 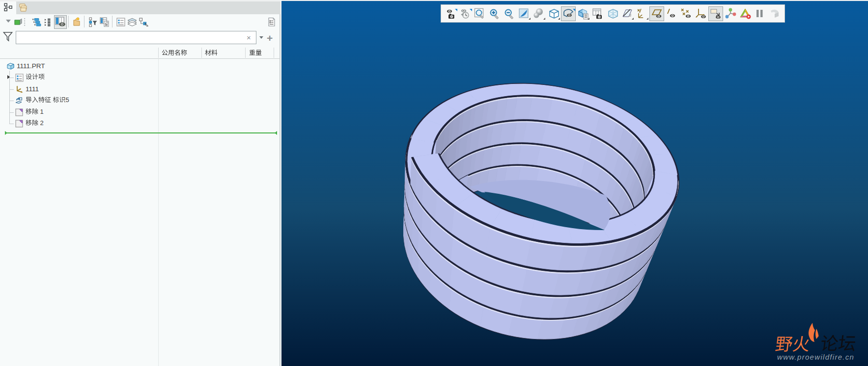 What do you see at coordinates (42, 112) in the screenshot?
I see `svg-text: 1` at bounding box center [42, 112].